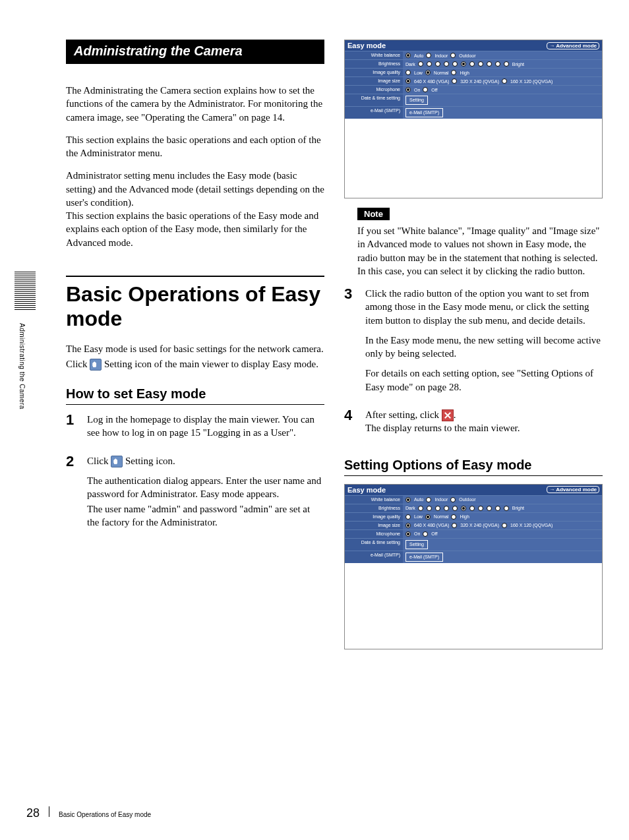 The width and height of the screenshot is (629, 840). Describe the element at coordinates (195, 430) in the screenshot. I see `step-1: 1 Log in the homepage to display the mai…` at that location.